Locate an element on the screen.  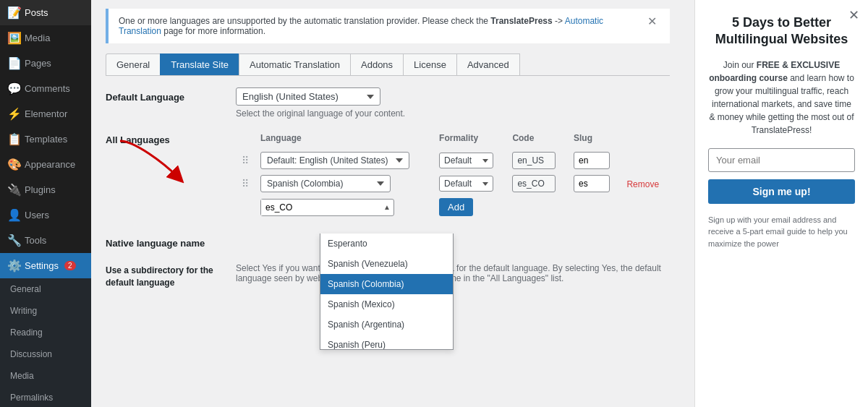
email-input is located at coordinates (781, 160).